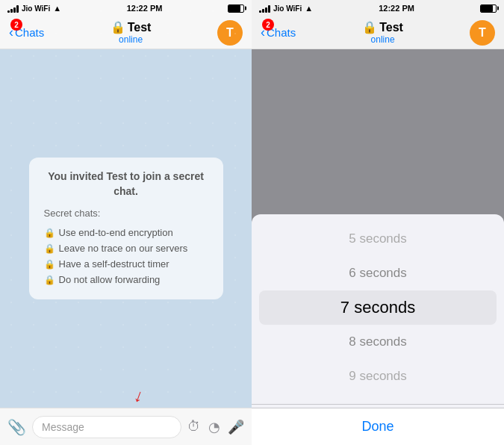  I want to click on secret-chat-title: You invited Test to join a secret chat., so click(126, 184).